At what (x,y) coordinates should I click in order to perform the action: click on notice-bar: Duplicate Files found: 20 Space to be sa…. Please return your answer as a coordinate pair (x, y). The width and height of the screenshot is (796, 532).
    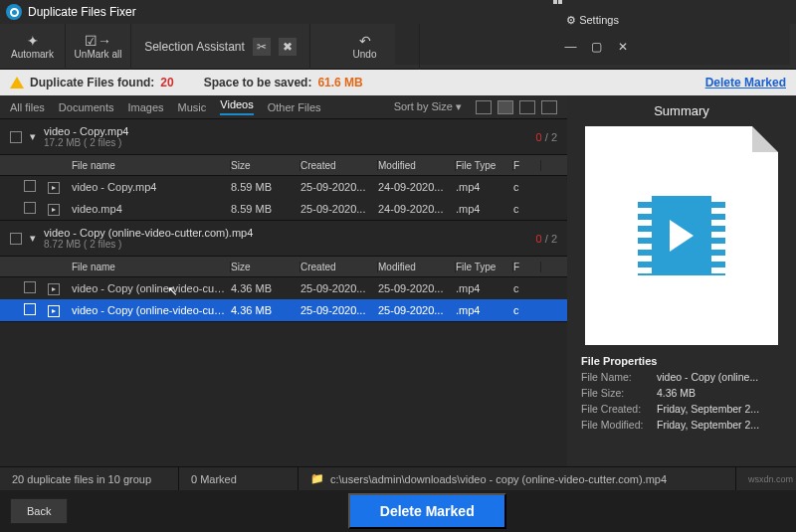
    Looking at the image, I should click on (398, 83).